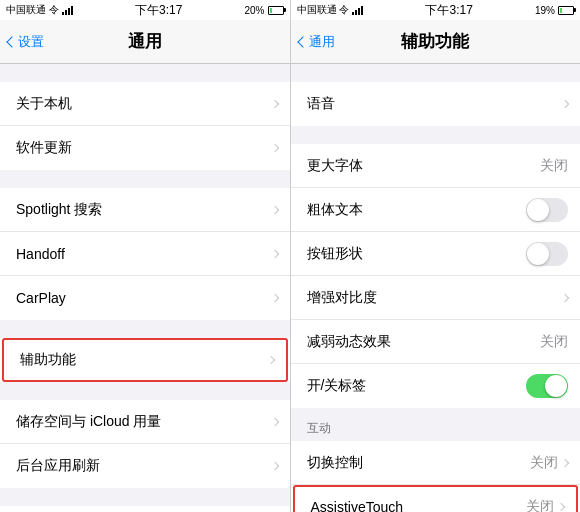 Image resolution: width=580 pixels, height=512 pixels. What do you see at coordinates (145, 509) in the screenshot?
I see `left-list-section-5: 访问限制 关闭` at bounding box center [145, 509].